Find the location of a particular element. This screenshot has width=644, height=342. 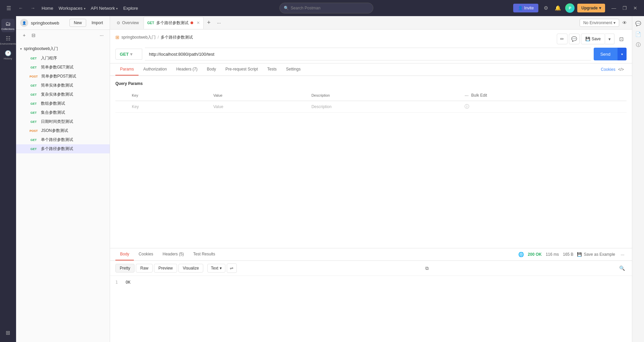

tree-item: GET 集合参数测试 is located at coordinates (63, 113).